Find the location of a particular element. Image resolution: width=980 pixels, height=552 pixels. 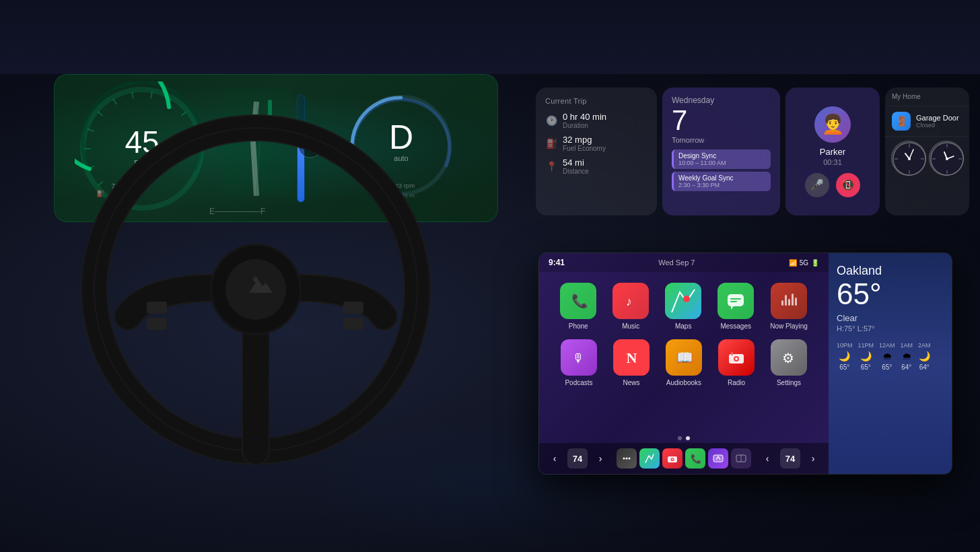

mute-button: 🎤 is located at coordinates (817, 185).